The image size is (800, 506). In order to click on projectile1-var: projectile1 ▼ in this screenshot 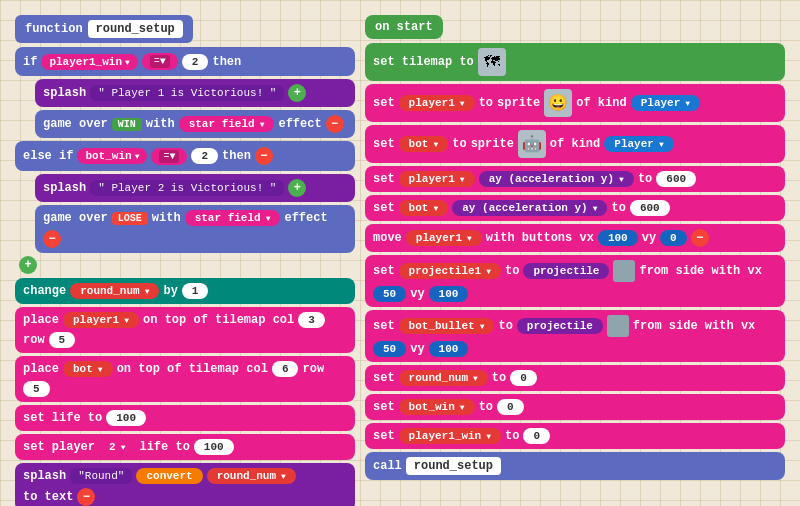, I will do `click(450, 271)`.